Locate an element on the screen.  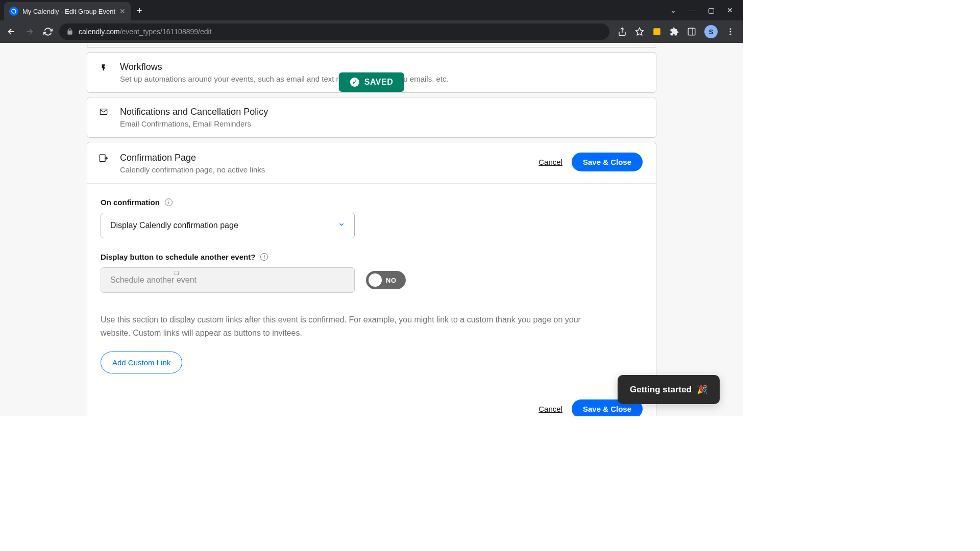
on-confirmation-label: On confirmation i is located at coordinates (137, 202).